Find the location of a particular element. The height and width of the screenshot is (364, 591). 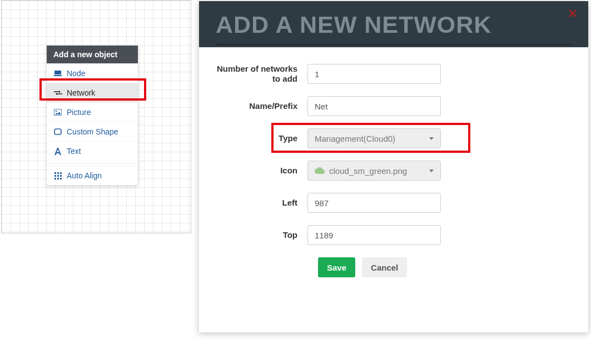

row-name-prefix: Name/Prefix is located at coordinates (385, 106).